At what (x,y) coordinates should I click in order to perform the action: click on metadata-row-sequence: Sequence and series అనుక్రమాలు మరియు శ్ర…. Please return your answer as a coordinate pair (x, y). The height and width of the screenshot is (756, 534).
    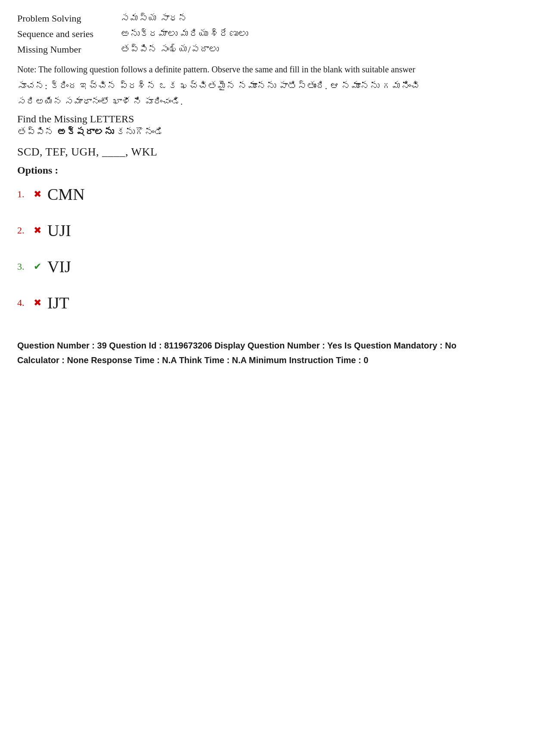
    Looking at the image, I should click on (267, 34).